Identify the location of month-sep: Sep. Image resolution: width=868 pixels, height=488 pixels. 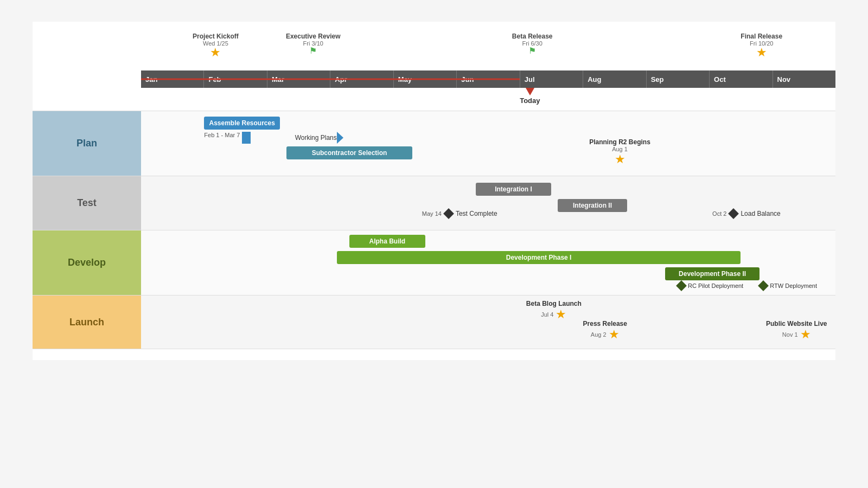
(678, 79).